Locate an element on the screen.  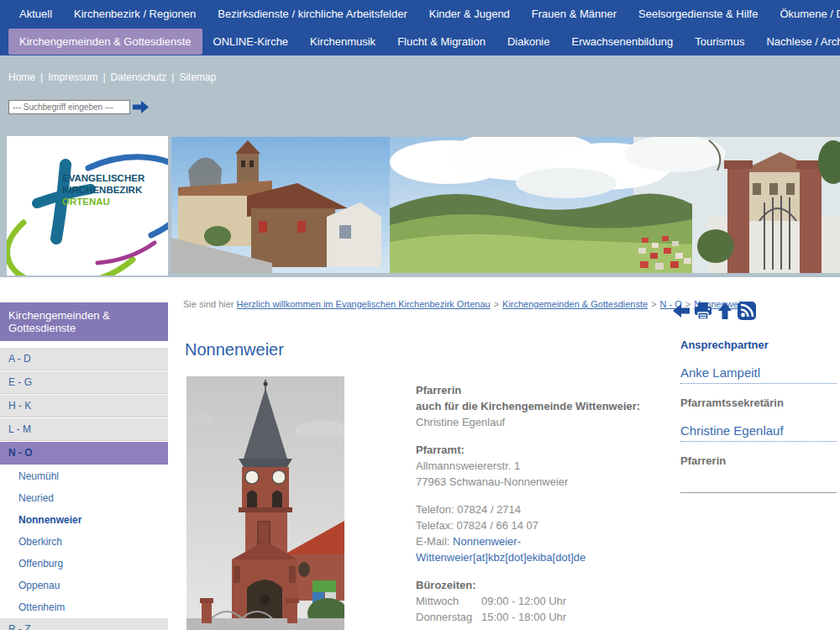
sidebar-item-l-m: L - M is located at coordinates (84, 430).